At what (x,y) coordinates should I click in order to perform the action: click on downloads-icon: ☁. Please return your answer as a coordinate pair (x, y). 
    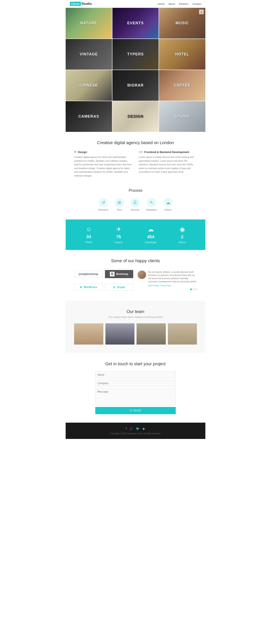
    Looking at the image, I should click on (151, 229).